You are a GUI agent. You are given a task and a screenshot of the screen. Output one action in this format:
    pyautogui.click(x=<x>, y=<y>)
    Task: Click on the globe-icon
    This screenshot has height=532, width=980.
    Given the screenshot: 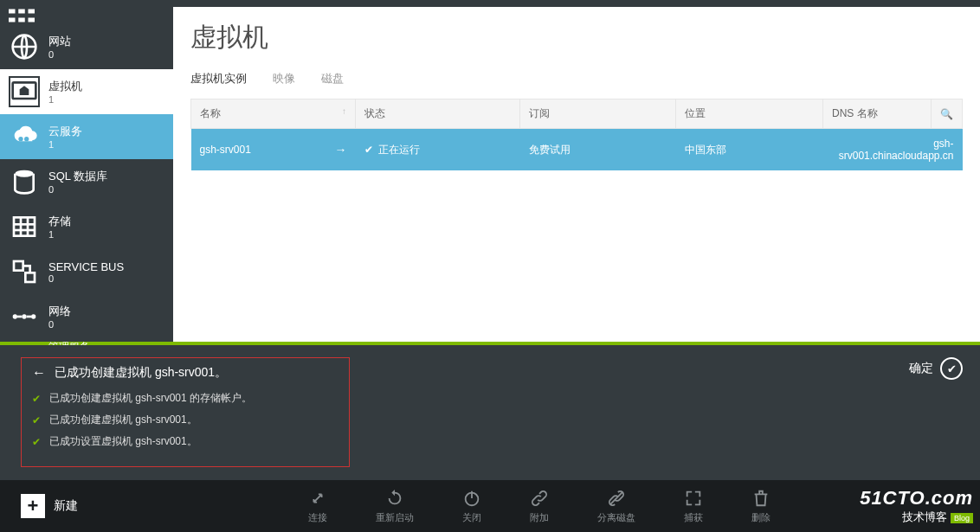 What is the action you would take?
    pyautogui.click(x=24, y=47)
    